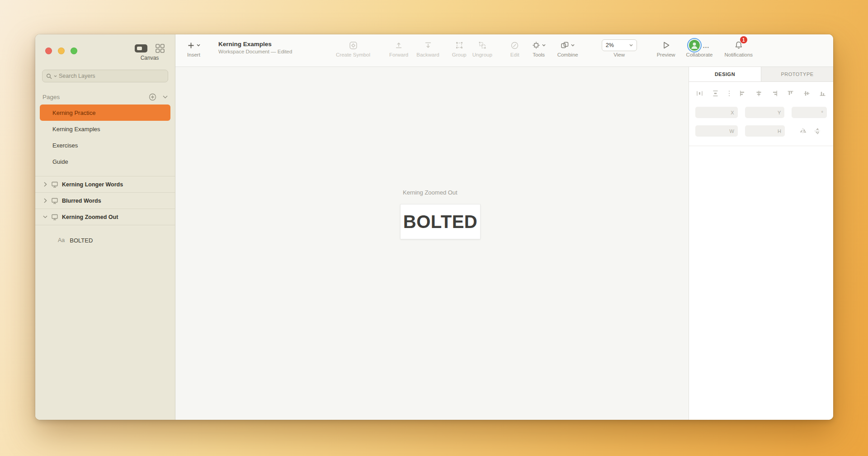 This screenshot has height=456, width=868. What do you see at coordinates (65, 146) in the screenshot?
I see `page-label: Exercises` at bounding box center [65, 146].